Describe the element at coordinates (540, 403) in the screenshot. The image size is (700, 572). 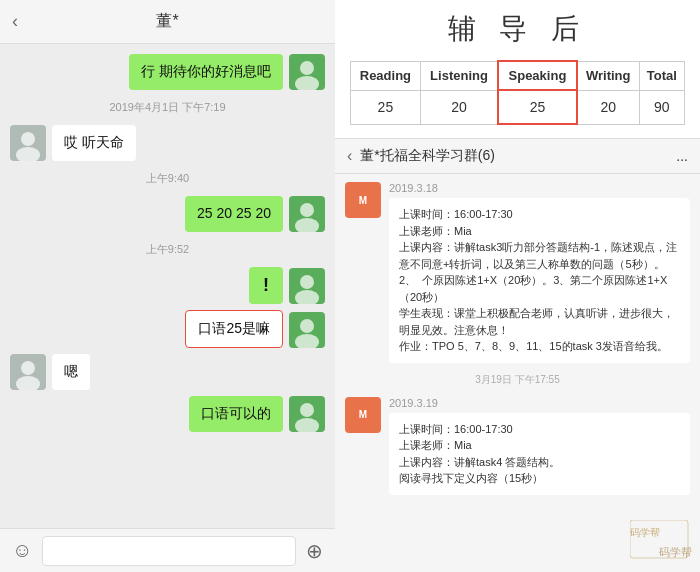
I see `group-sender-date: 2019.3.19` at that location.